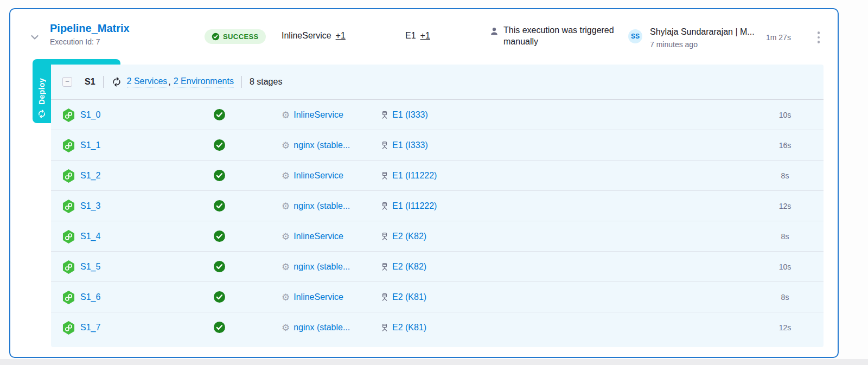  What do you see at coordinates (90, 115) in the screenshot?
I see `stage-name-link: S1_0` at bounding box center [90, 115].